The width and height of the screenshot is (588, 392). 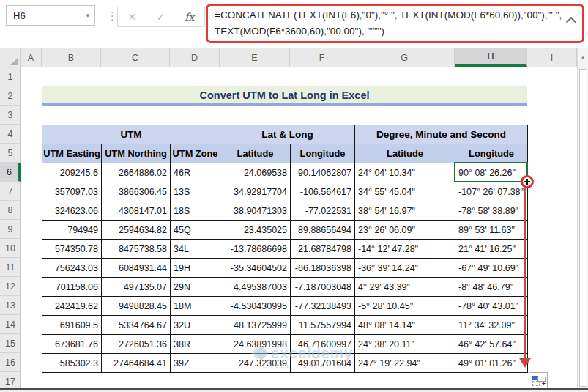 I want to click on header-dms-longitude: Longitude, so click(x=492, y=154).